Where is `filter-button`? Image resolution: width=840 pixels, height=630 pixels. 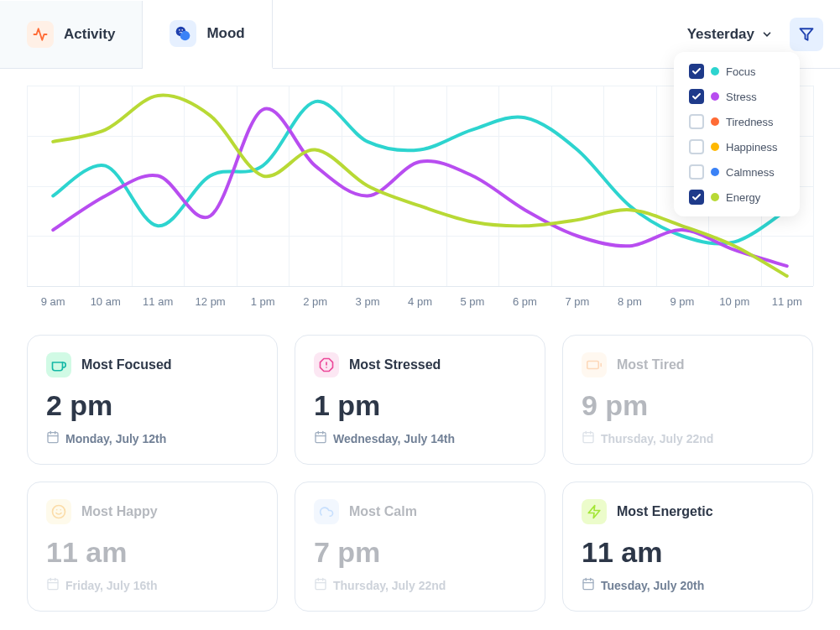
filter-button is located at coordinates (806, 34).